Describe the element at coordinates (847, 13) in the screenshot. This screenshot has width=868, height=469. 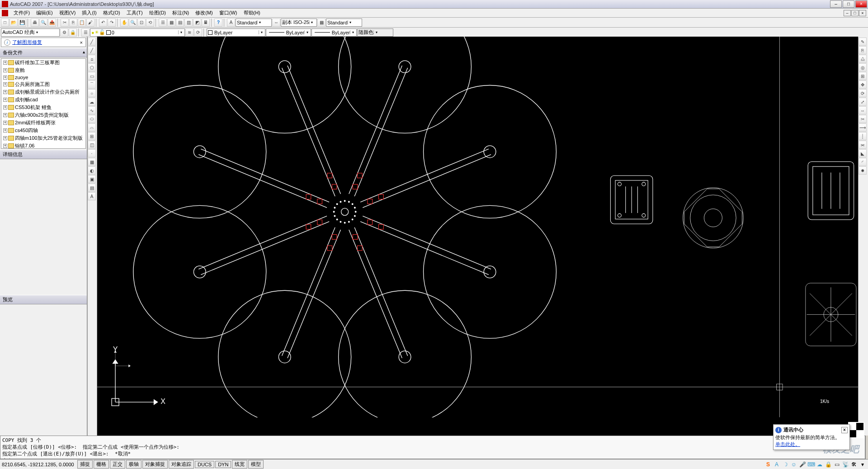
I see `mdi-minimize: –` at that location.